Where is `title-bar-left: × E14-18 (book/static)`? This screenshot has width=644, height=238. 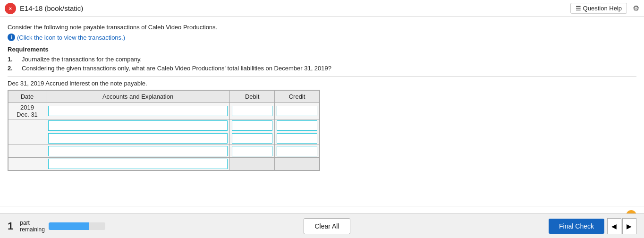
title-bar-left: × E14-18 (book/static) is located at coordinates (44, 8).